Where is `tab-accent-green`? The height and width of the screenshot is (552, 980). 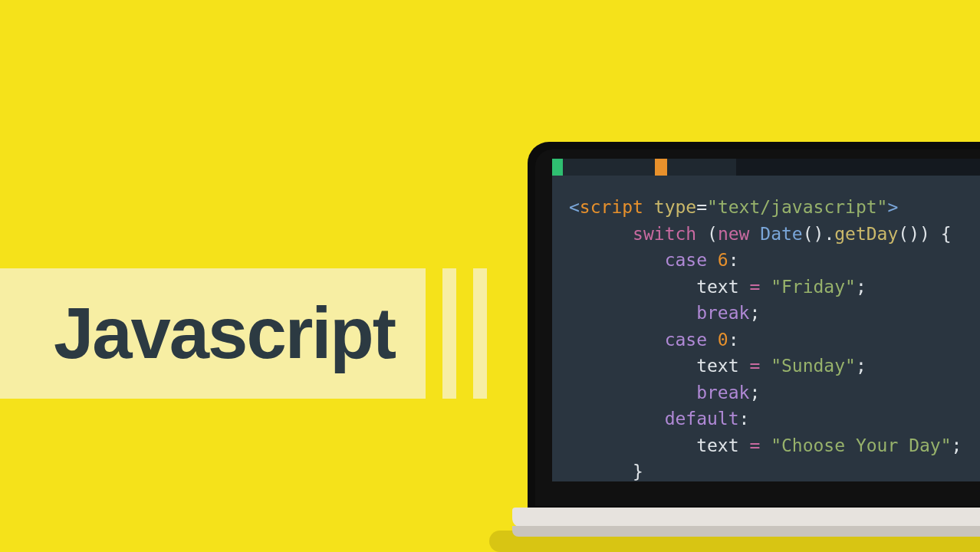 tab-accent-green is located at coordinates (557, 167).